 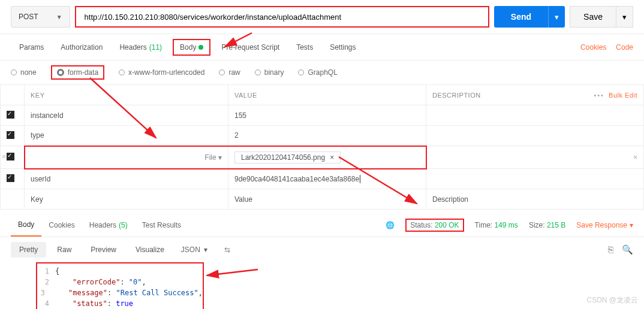 I want to click on chevron-down-icon: ▼, so click(x=59, y=17).